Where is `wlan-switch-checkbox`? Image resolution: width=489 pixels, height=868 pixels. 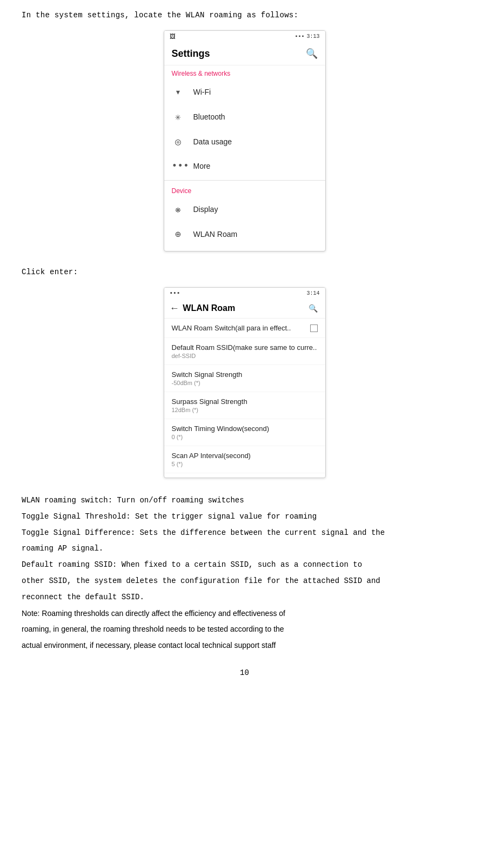
wlan-switch-checkbox is located at coordinates (314, 328).